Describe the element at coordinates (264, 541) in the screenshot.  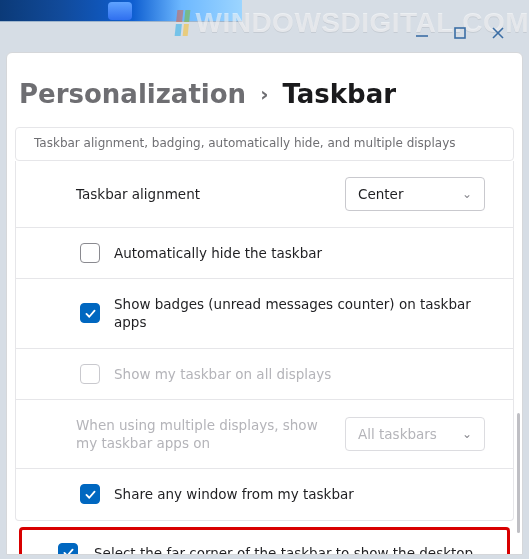
I see `far-corner-row-highlighted: Select the far corner of the taskbar to …` at that location.